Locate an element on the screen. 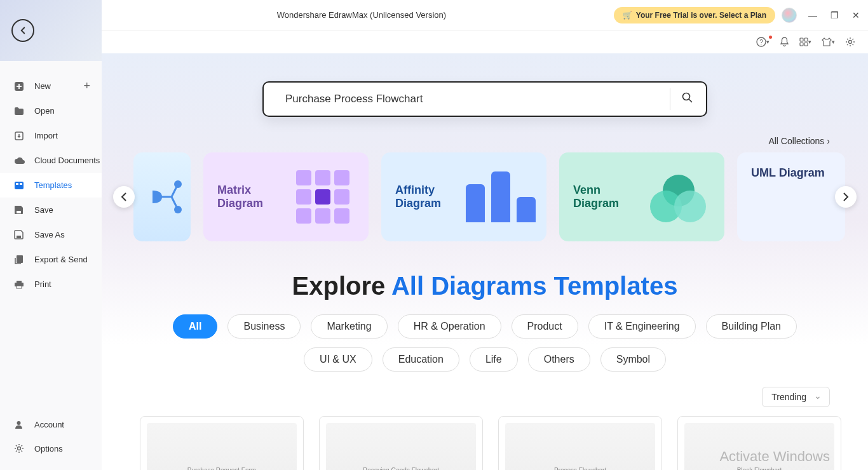 This screenshot has height=470, width=868. category-card-matrix: Matrix Diagram is located at coordinates (286, 197).